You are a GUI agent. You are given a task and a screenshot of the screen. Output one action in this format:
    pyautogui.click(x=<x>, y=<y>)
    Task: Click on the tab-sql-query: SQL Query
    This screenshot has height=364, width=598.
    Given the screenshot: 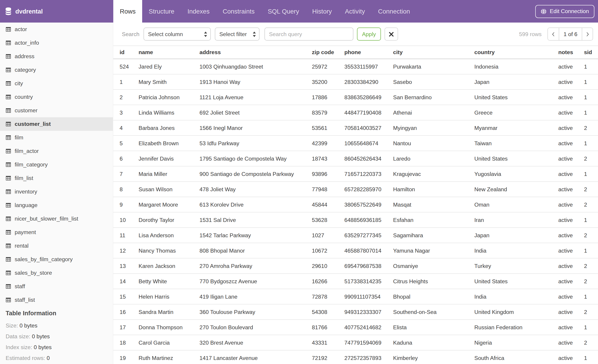 What is the action you would take?
    pyautogui.click(x=283, y=11)
    